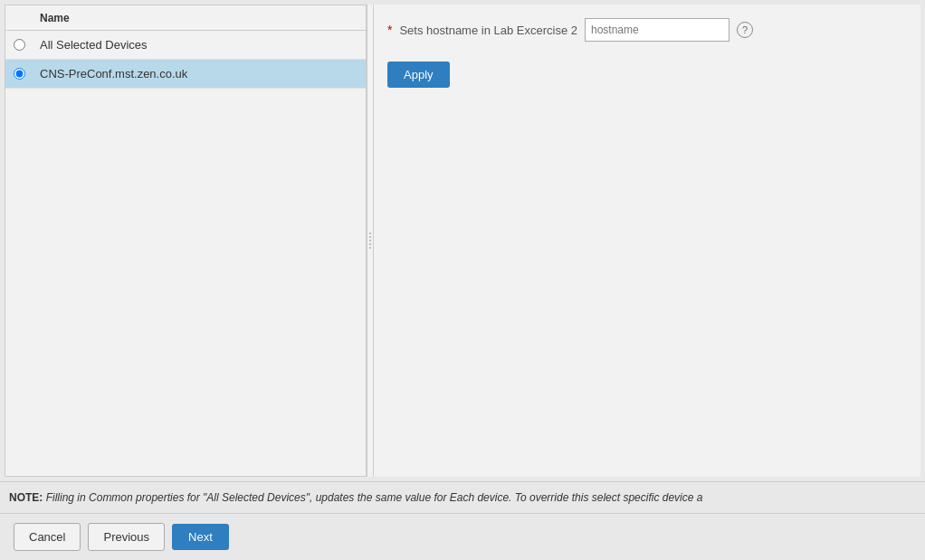  I want to click on device-name-all: All Selected Devices, so click(199, 45).